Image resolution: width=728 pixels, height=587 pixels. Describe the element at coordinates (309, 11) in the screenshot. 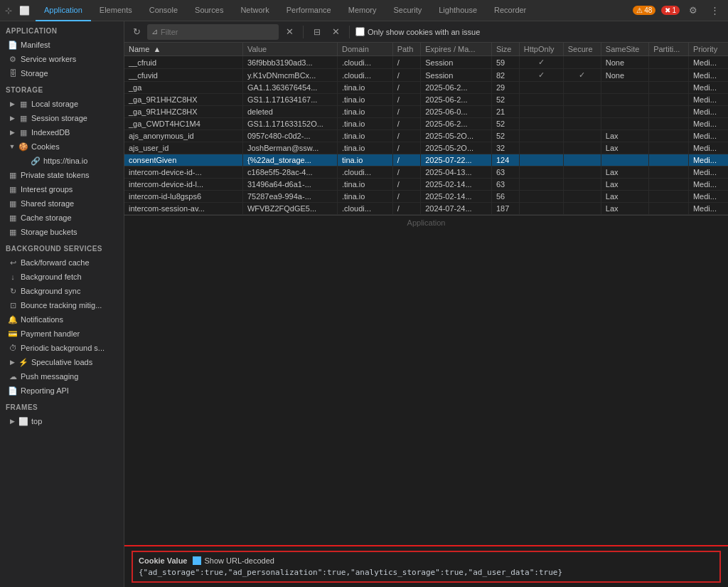

I see `tab-performance: Performance` at that location.